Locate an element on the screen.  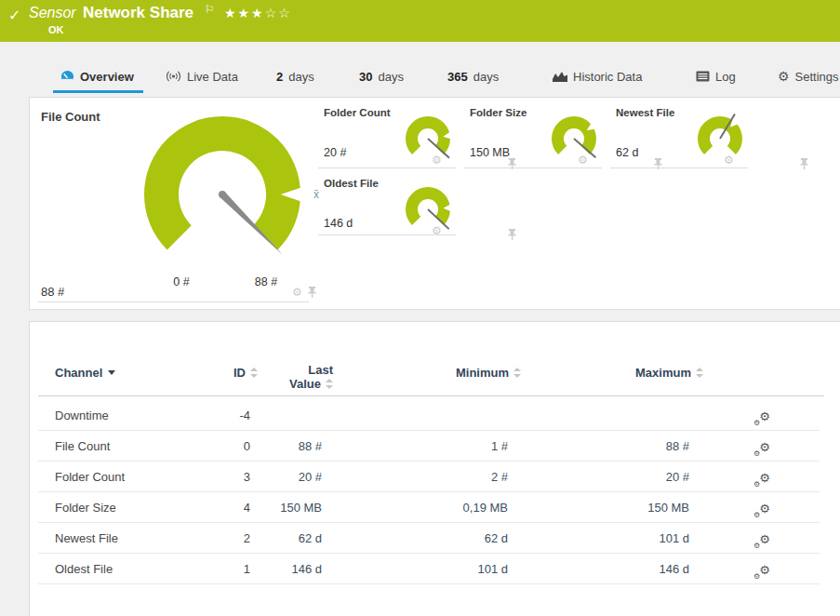
gauge-icon is located at coordinates (67, 76).